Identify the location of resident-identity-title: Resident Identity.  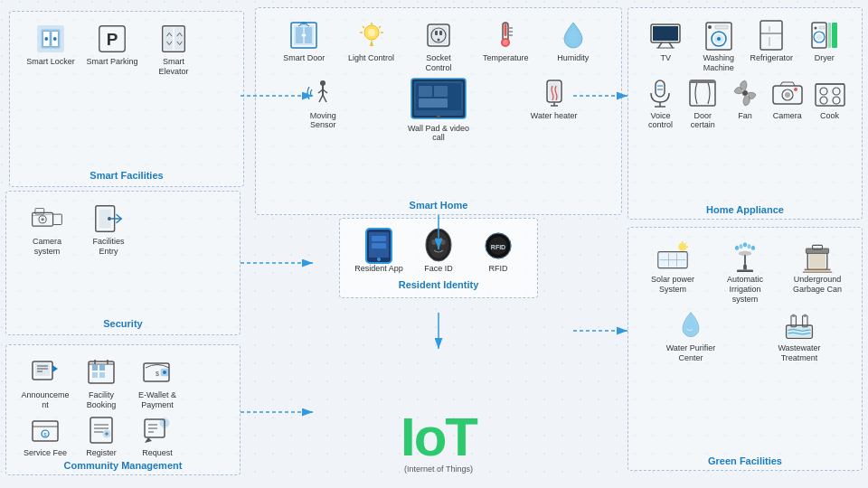
(439, 285).